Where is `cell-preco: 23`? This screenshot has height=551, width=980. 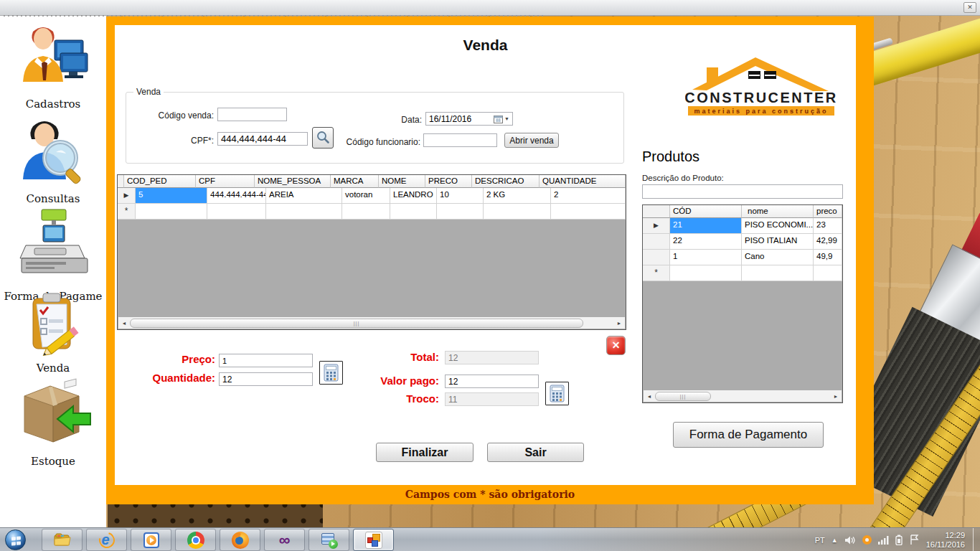
cell-preco: 23 is located at coordinates (828, 226).